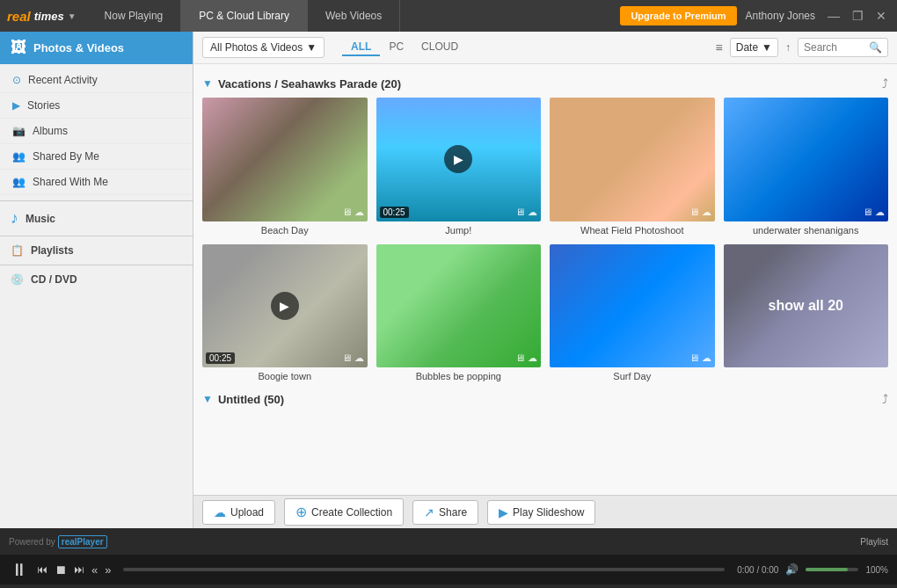 This screenshot has height=588, width=897. I want to click on collection-toggle-icon: ▼, so click(208, 83).